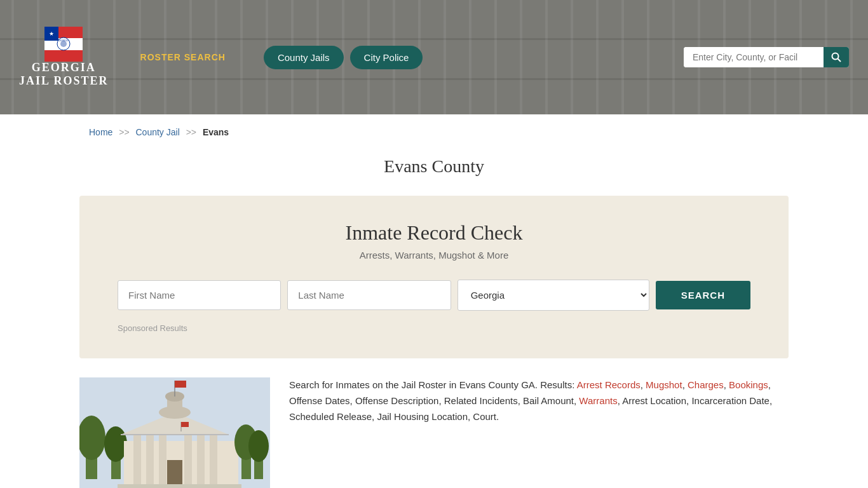 This screenshot has height=488, width=868. Describe the element at coordinates (434, 295) in the screenshot. I see `inmate-search-form: AlabamaAlaskaArizonaArkansasCaliforniaCo…` at that location.